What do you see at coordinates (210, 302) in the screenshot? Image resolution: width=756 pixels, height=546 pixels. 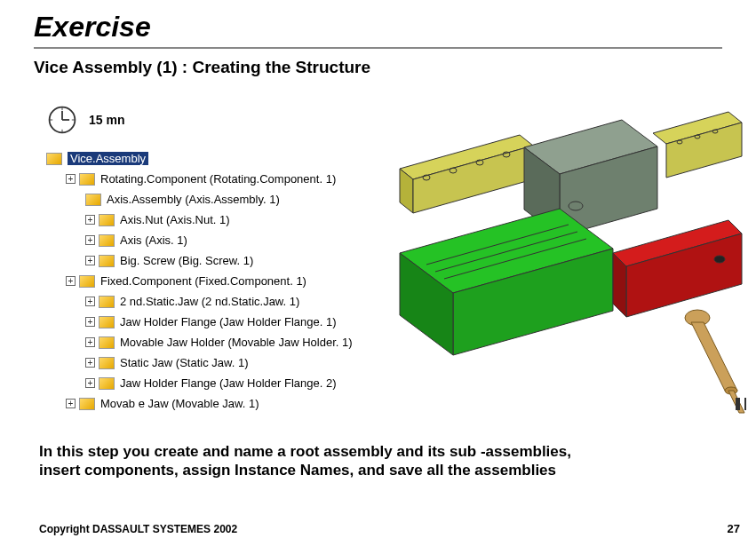 I see `node-label: 2 nd.Static.Jaw (2 nd.Static.Jaw. 1)` at bounding box center [210, 302].